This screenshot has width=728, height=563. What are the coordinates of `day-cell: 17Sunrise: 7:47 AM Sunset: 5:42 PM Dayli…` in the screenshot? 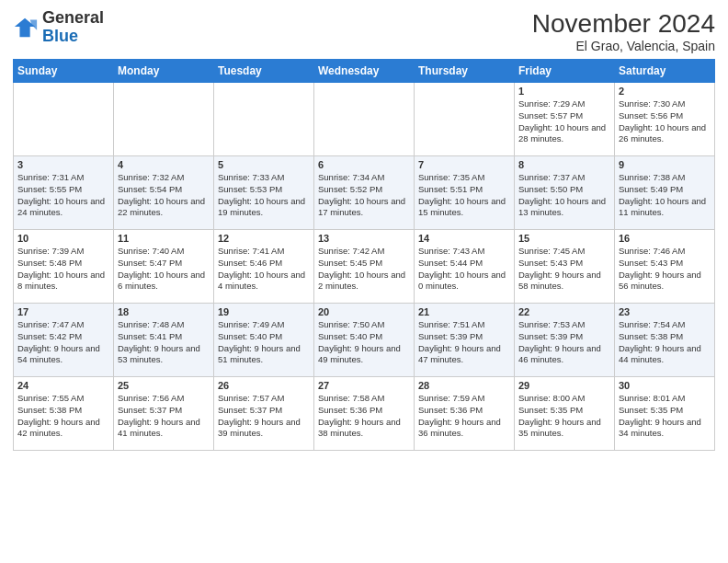 It's located at (64, 340).